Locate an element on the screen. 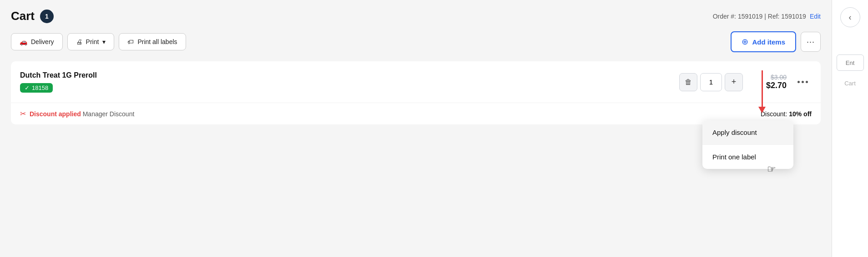  header-left: Cart 1 is located at coordinates (32, 16).